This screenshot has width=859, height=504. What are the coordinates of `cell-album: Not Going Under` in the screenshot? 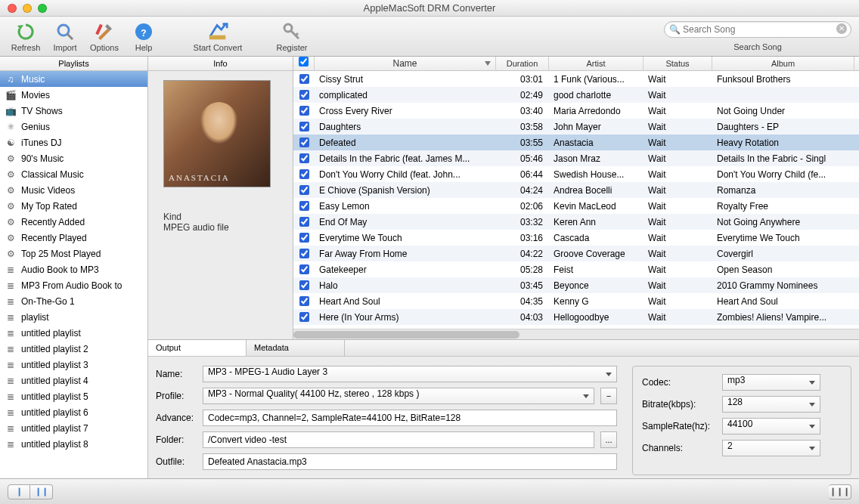 It's located at (783, 111).